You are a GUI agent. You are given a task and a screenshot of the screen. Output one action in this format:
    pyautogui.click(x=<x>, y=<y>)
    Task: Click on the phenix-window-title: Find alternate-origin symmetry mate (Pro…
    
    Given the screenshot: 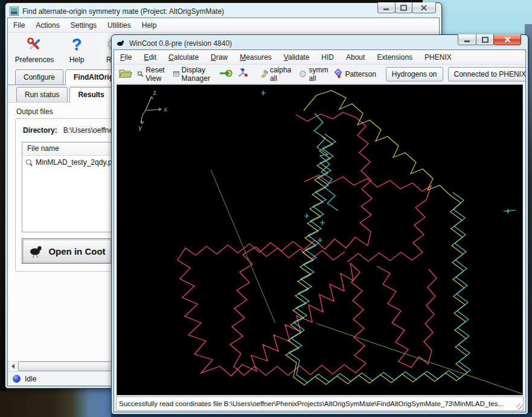 What is the action you would take?
    pyautogui.click(x=123, y=11)
    